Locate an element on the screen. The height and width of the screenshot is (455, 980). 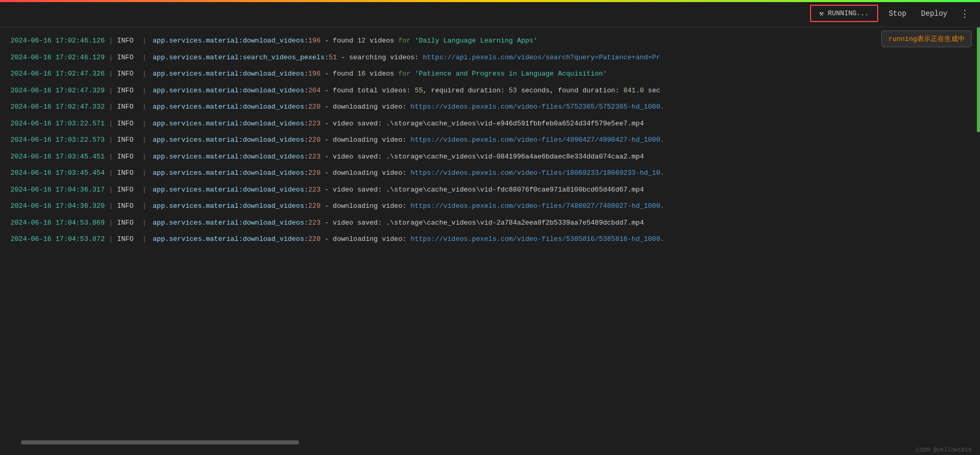
stop-button: Stop is located at coordinates (898, 14).